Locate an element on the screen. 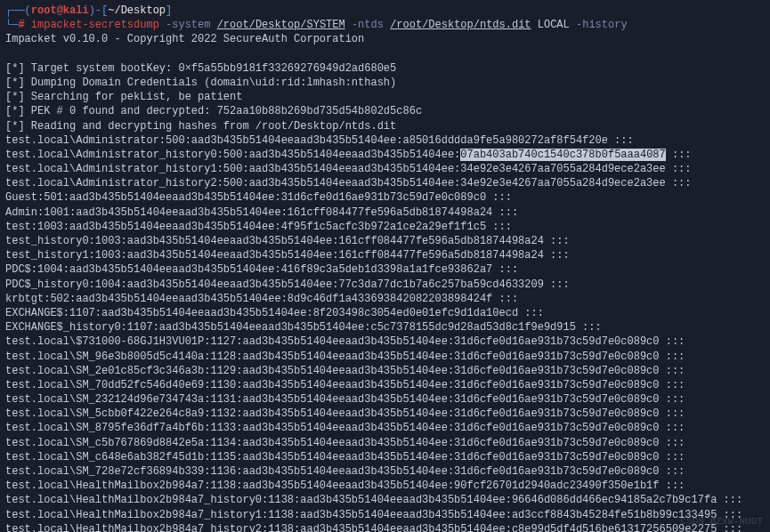  hash-suffix: ::: is located at coordinates (678, 155).